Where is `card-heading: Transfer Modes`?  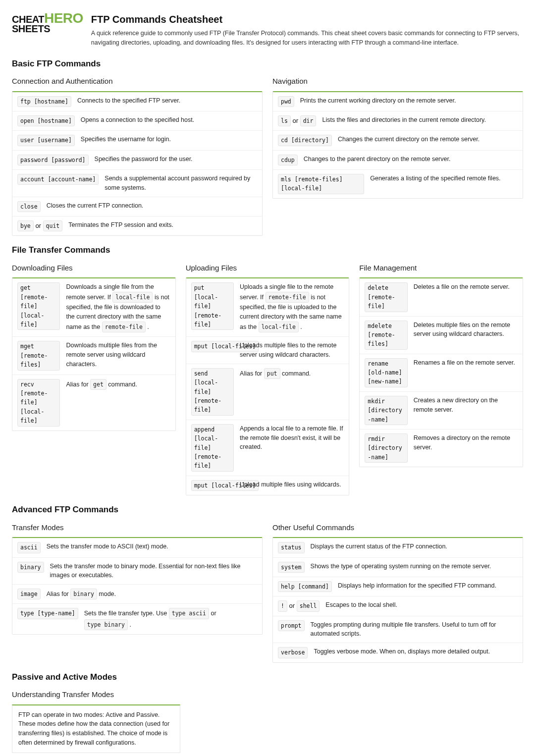 card-heading: Transfer Modes is located at coordinates (137, 528).